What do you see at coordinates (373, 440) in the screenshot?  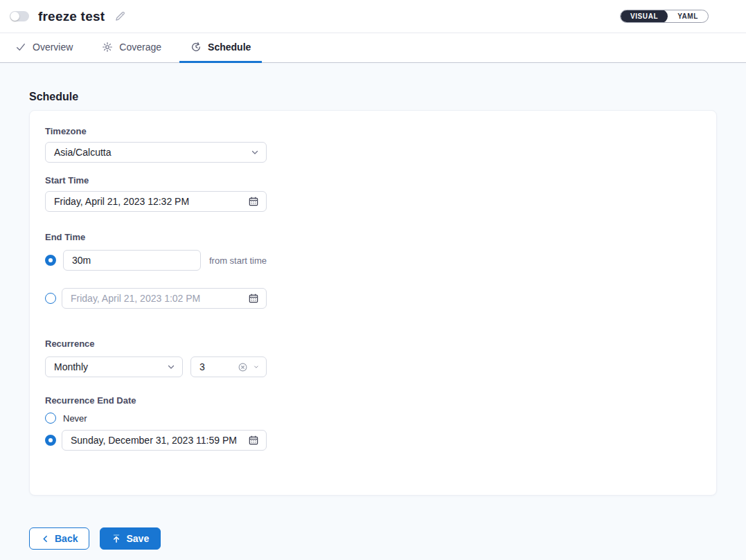 I see `recurrence-end-date-option` at bounding box center [373, 440].